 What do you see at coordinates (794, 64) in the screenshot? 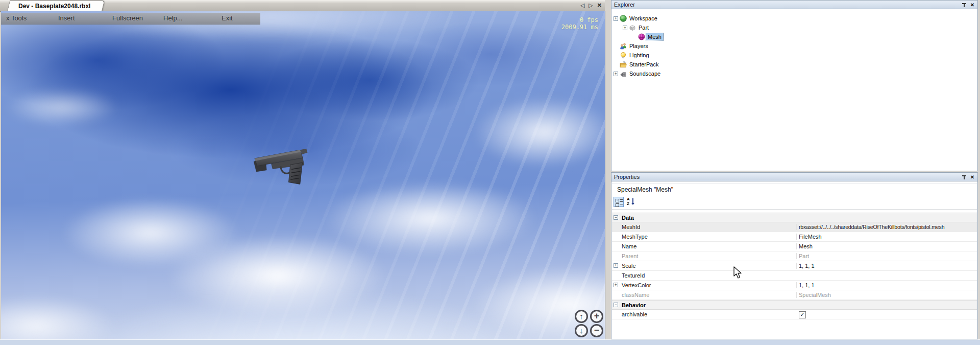
I see `explorer-item-starterpack: StarterPack` at bounding box center [794, 64].